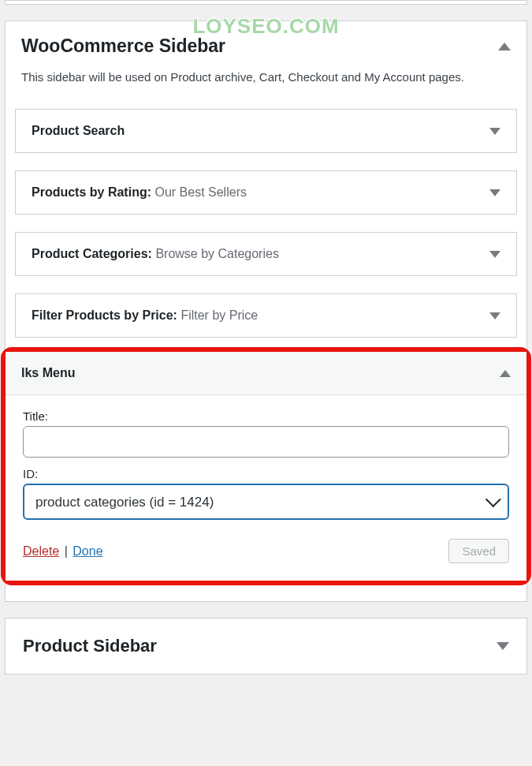 The height and width of the screenshot is (766, 532). What do you see at coordinates (266, 502) in the screenshot?
I see `id-select-wrapper: product categories (id = 1424)` at bounding box center [266, 502].